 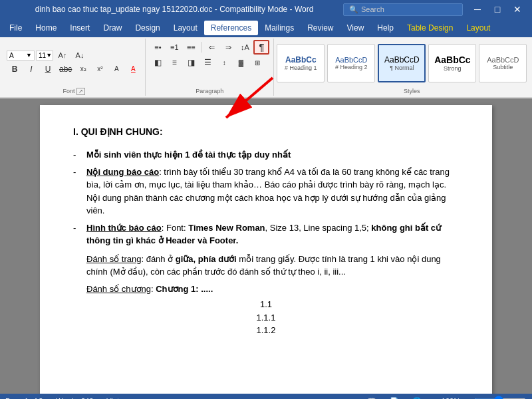 I want to click on search-icon: 🔍, so click(x=354, y=9).